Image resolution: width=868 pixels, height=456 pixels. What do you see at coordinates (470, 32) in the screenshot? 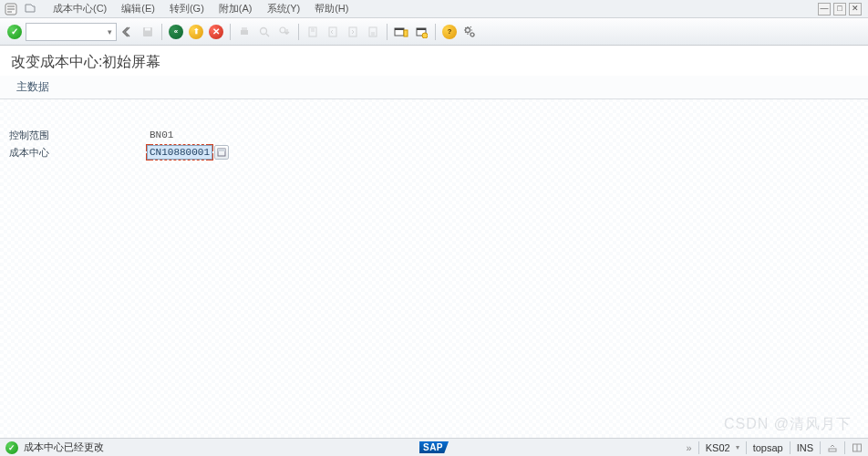
I see `settings-button` at bounding box center [470, 32].